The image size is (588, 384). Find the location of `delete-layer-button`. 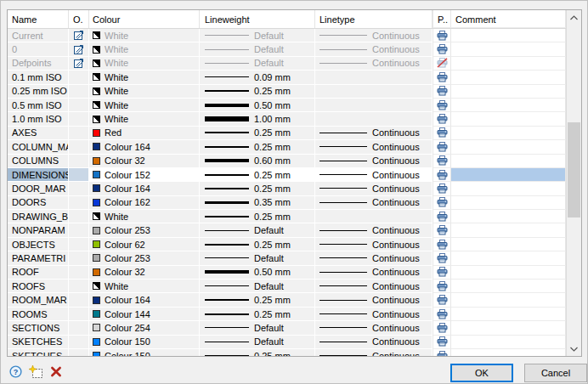

delete-layer-button is located at coordinates (56, 372).